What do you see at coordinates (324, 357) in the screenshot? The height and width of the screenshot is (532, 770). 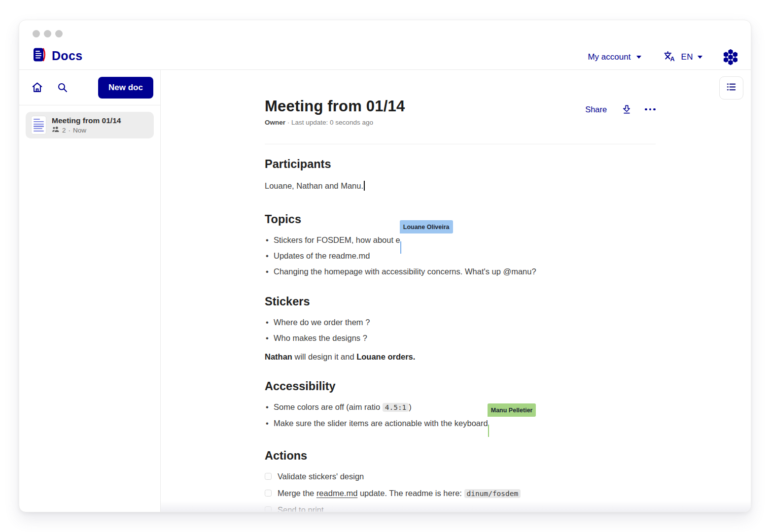 I see `note-text: will design it and` at bounding box center [324, 357].